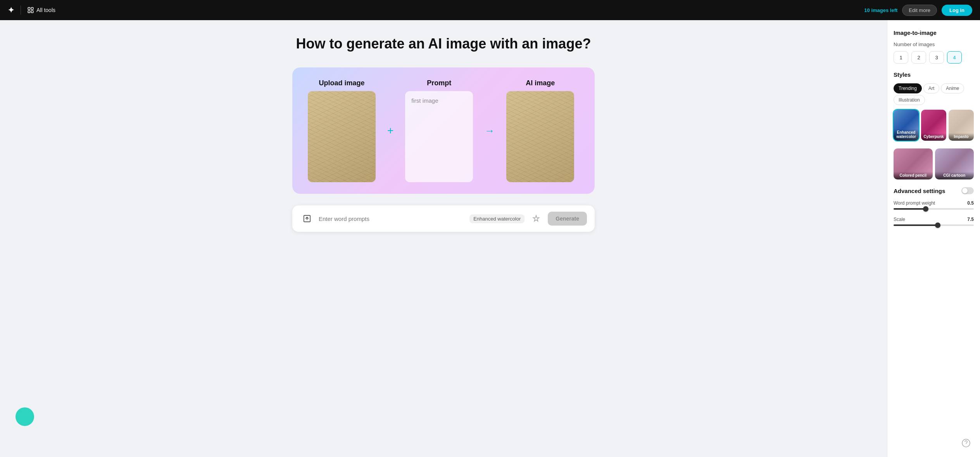 Image resolution: width=980 pixels, height=457 pixels. Describe the element at coordinates (490, 131) in the screenshot. I see `arrow-icon: →` at that location.